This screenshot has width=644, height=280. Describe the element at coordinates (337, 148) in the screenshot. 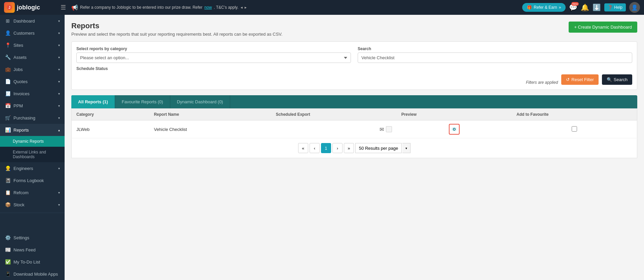

I see `page-next-button: ›` at that location.